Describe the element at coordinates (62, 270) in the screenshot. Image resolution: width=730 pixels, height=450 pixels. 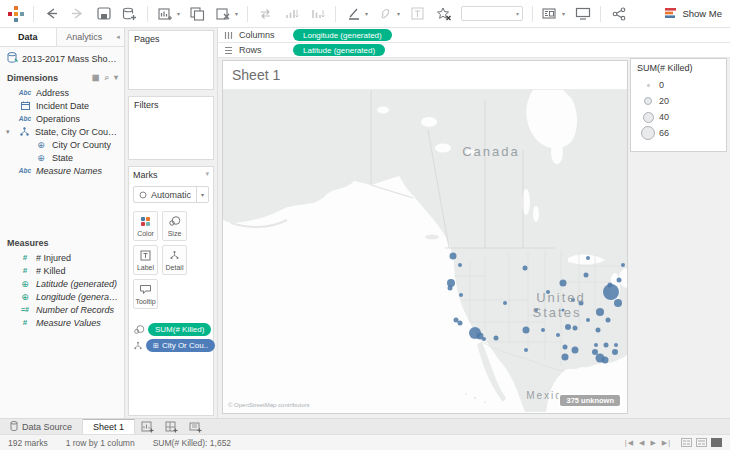
I see `field-item: ## Killed` at that location.